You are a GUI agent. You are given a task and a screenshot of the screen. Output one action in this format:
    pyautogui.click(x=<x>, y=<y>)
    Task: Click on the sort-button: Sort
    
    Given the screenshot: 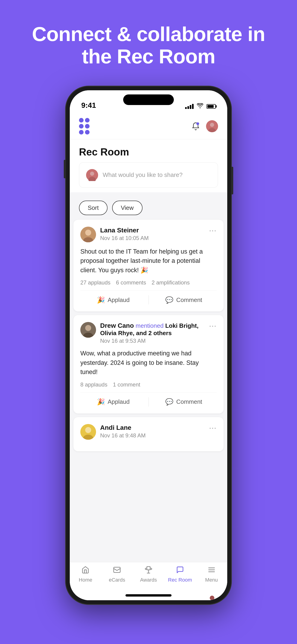 What is the action you would take?
    pyautogui.click(x=93, y=208)
    